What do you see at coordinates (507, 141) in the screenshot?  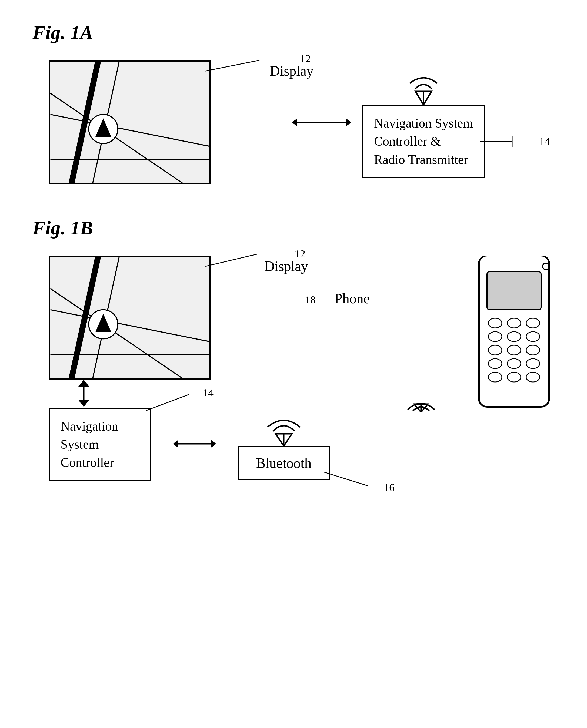 I see `fig1a-nav-ref-line` at bounding box center [507, 141].